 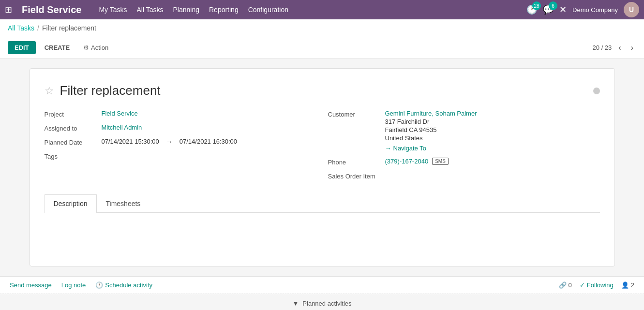 I want to click on project-value: Field Service, so click(x=120, y=113).